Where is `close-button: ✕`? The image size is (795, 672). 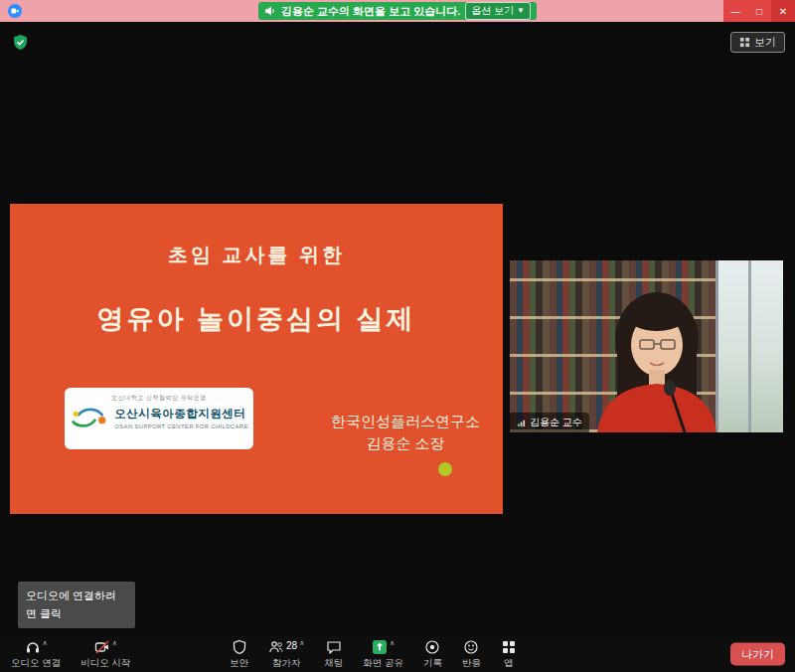
close-button: ✕ is located at coordinates (783, 11).